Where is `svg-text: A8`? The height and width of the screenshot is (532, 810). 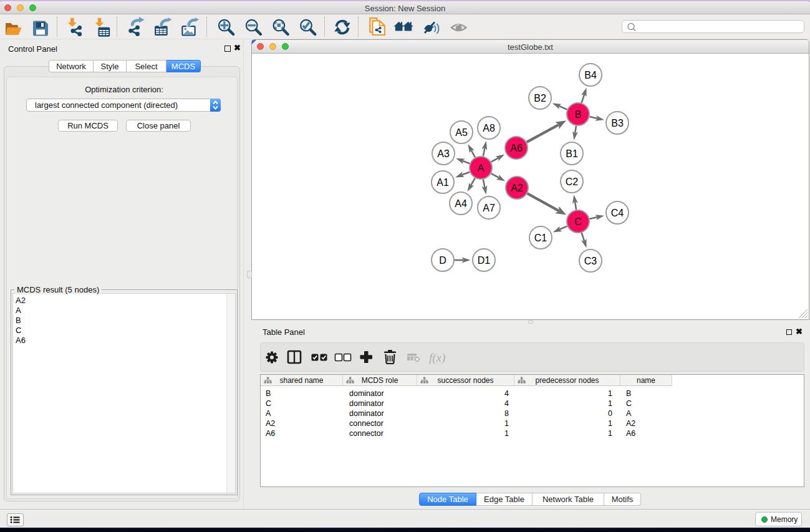
svg-text: A8 is located at coordinates (489, 128).